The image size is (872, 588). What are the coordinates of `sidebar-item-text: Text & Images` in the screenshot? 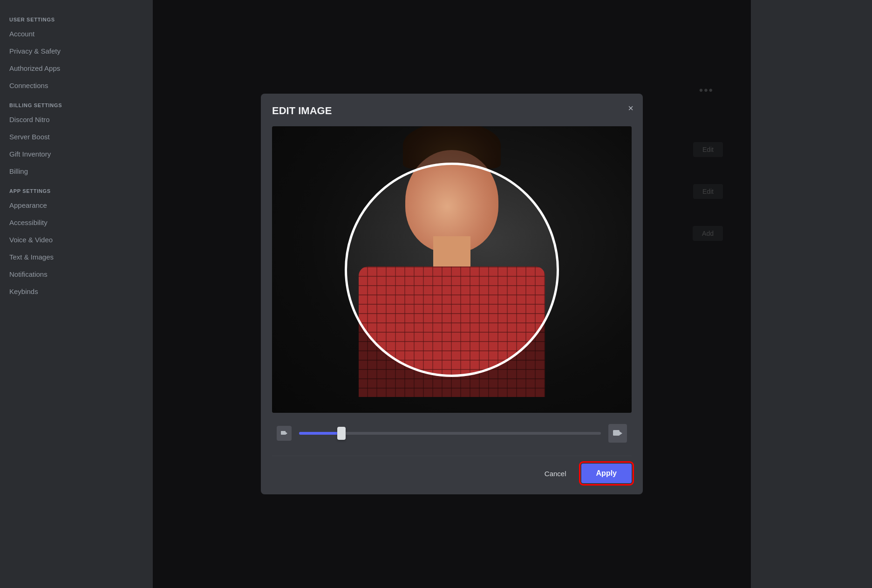 It's located at (76, 257).